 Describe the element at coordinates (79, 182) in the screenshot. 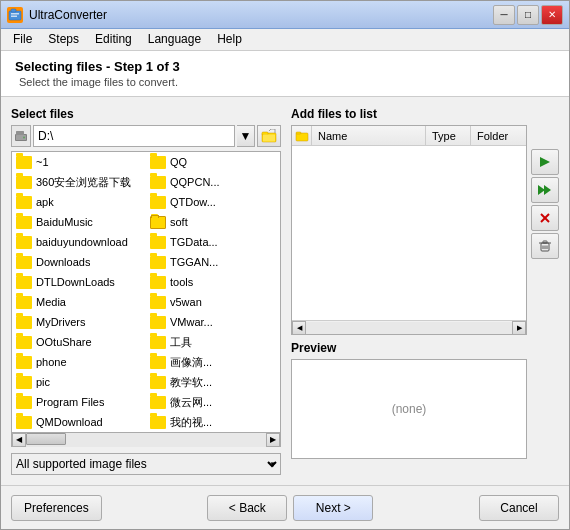

I see `list-item: 360安全浏览器下载` at that location.